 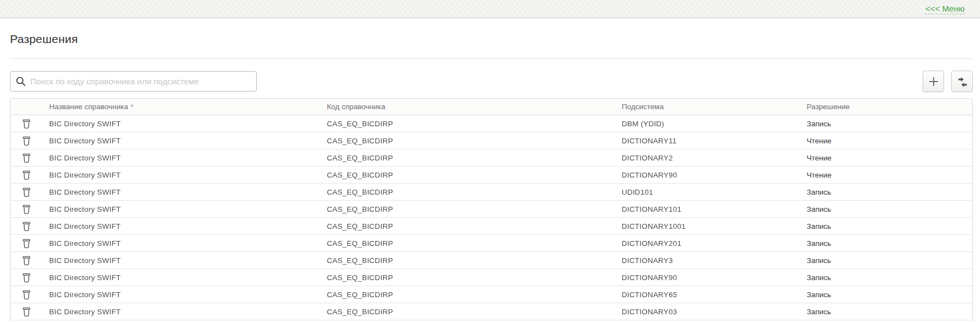 I want to click on column-header-permission: Разрешение, so click(x=886, y=107).